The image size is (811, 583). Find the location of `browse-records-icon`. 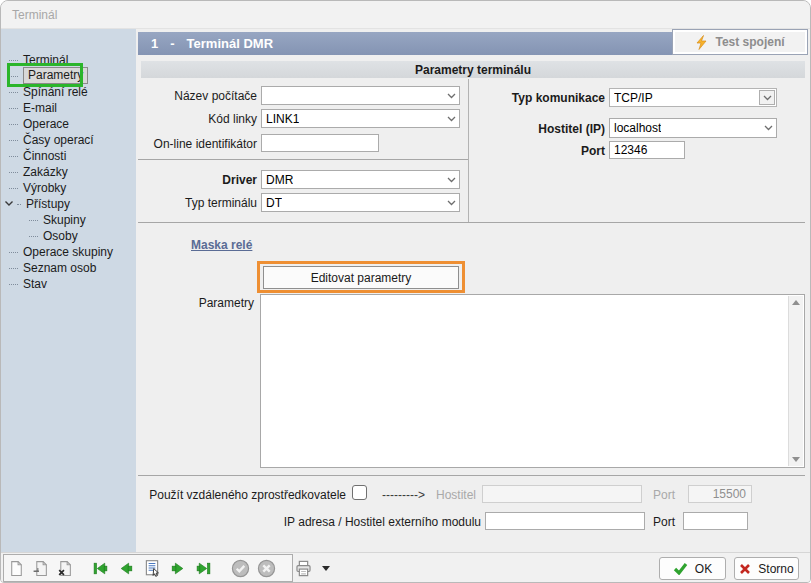

browse-records-icon is located at coordinates (152, 568).